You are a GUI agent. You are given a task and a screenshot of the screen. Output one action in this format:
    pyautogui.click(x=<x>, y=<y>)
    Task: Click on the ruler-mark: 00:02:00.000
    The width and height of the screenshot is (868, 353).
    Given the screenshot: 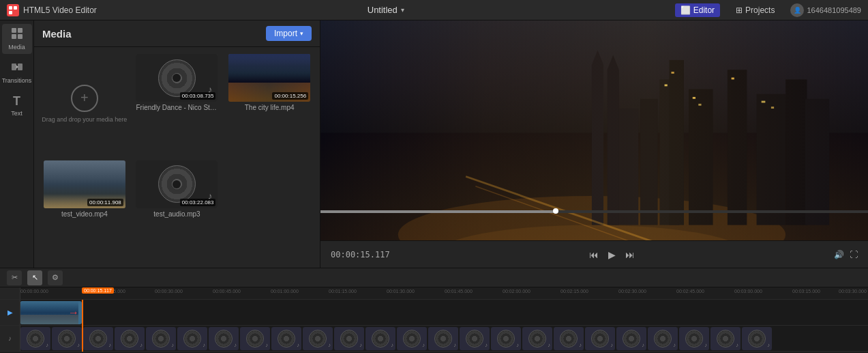 What is the action you would take?
    pyautogui.click(x=517, y=291)
    